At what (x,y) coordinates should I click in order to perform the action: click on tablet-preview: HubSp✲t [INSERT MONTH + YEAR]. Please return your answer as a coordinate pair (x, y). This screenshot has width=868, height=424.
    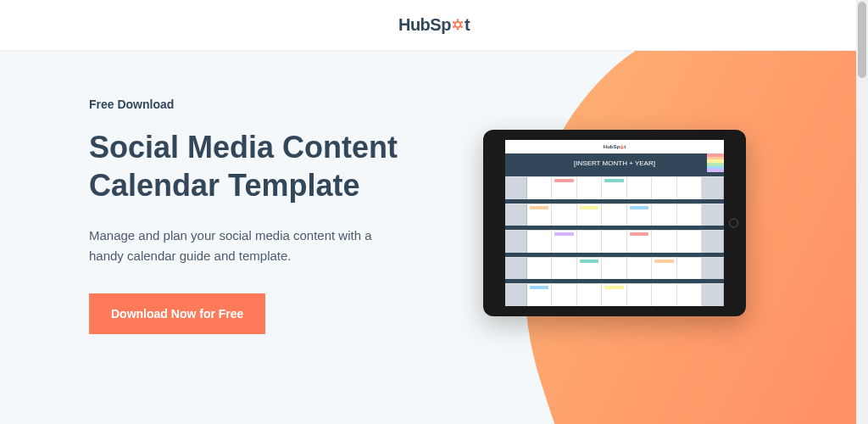
    Looking at the image, I should click on (615, 223).